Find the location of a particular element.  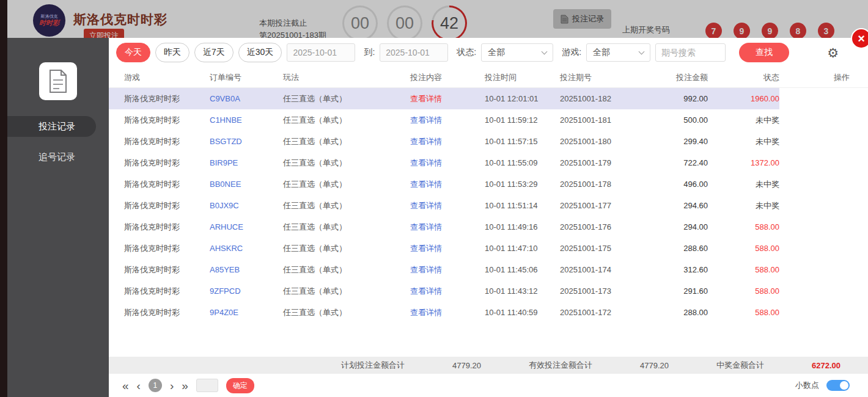

period-search-input is located at coordinates (691, 53).